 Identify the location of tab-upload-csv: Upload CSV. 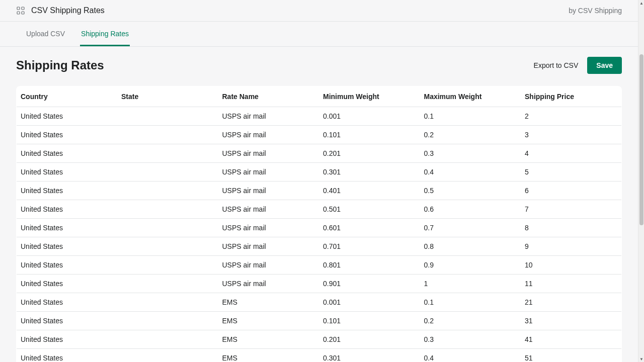
(45, 34).